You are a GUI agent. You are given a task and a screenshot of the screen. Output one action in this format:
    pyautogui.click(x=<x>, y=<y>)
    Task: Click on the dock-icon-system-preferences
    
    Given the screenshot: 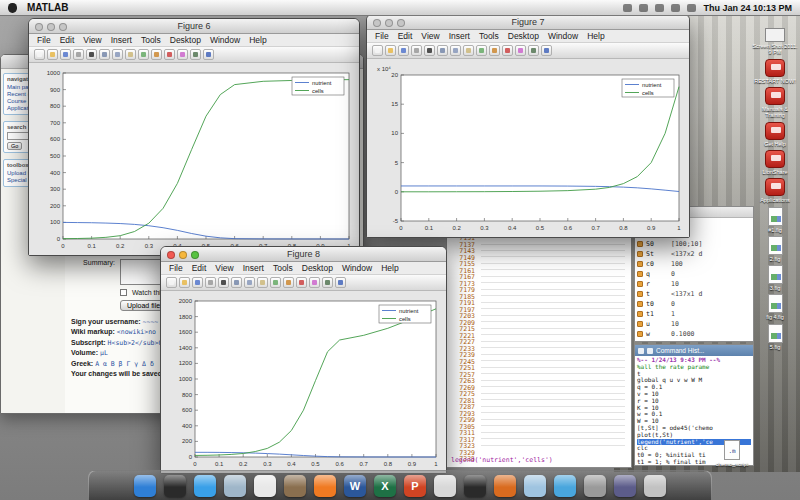 What is the action you would take?
    pyautogui.click(x=595, y=486)
    